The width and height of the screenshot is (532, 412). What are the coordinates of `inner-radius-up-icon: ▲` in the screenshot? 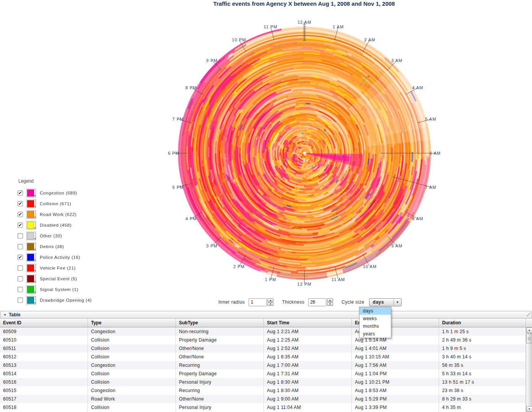 It's located at (270, 300).